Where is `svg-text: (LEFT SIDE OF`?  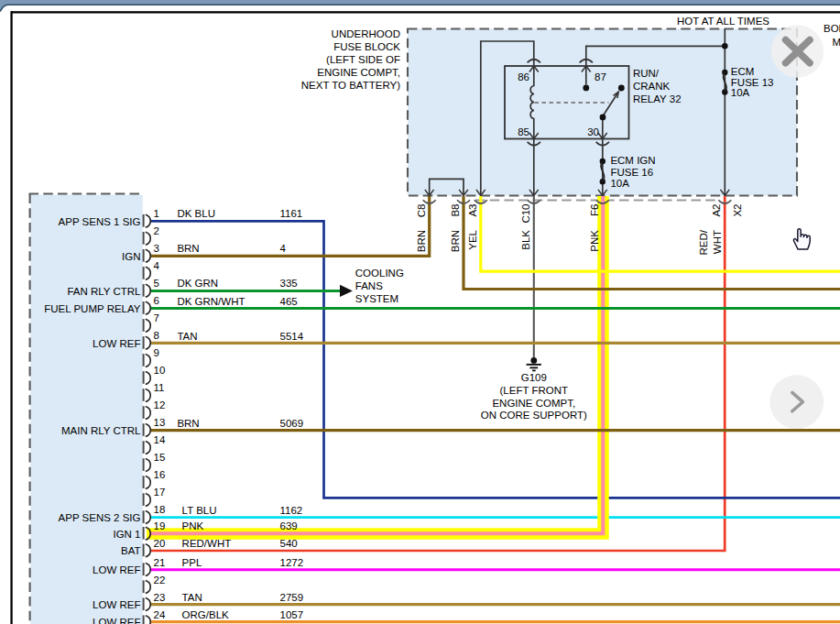
svg-text: (LEFT SIDE OF is located at coordinates (363, 60).